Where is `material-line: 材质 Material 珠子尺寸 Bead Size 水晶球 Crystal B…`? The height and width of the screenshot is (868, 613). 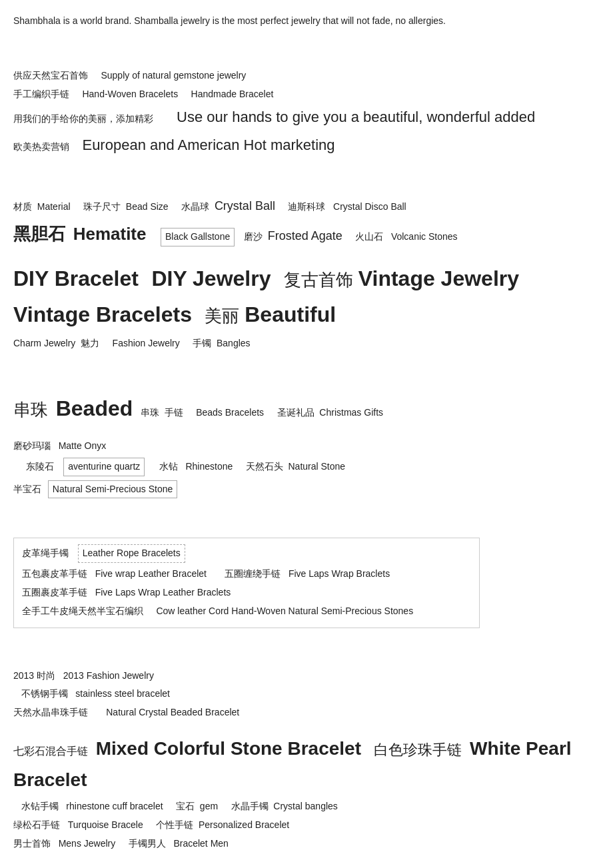 material-line: 材质 Material 珠子尺寸 Bead Size 水晶球 Crystal B… is located at coordinates (306, 207).